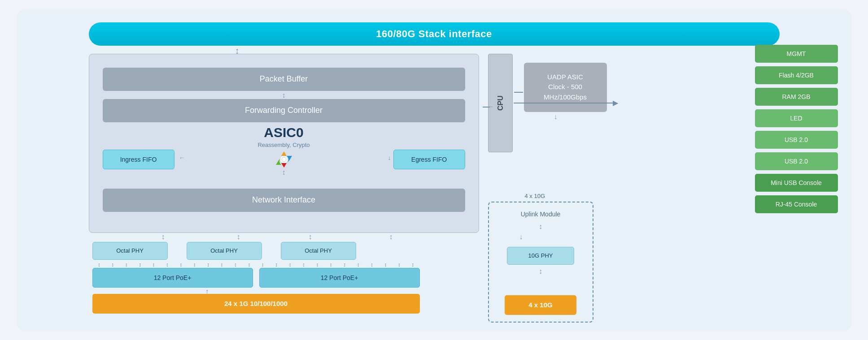 This screenshot has width=868, height=340. Describe the element at coordinates (284, 133) in the screenshot. I see `asic0-text: ASIC0` at that location.